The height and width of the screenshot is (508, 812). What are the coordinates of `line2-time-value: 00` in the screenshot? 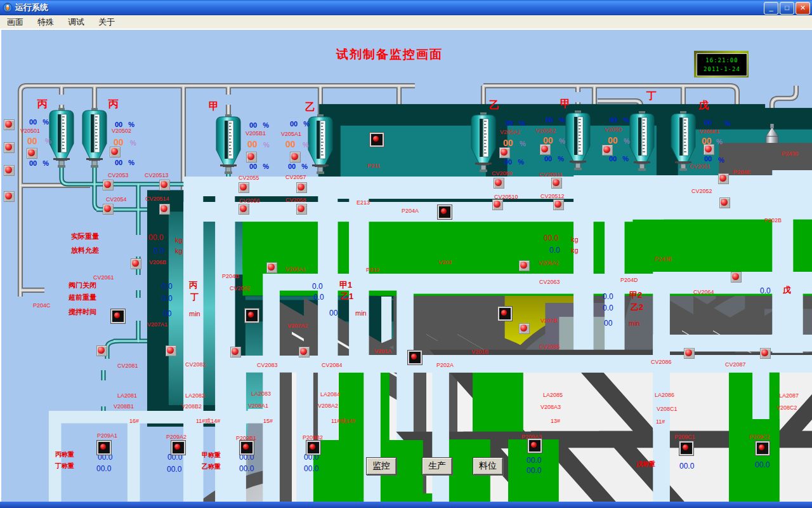 It's located at (334, 313).